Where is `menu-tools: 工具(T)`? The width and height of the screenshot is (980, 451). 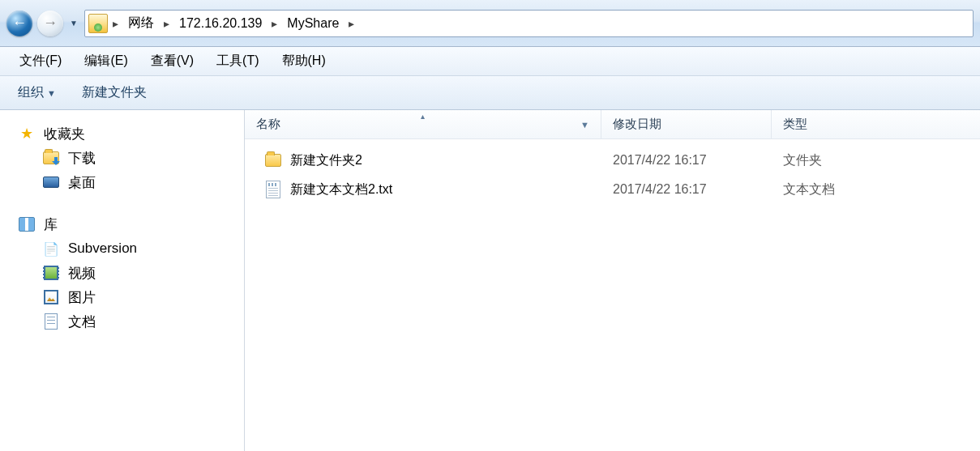
menu-tools: 工具(T) is located at coordinates (238, 62).